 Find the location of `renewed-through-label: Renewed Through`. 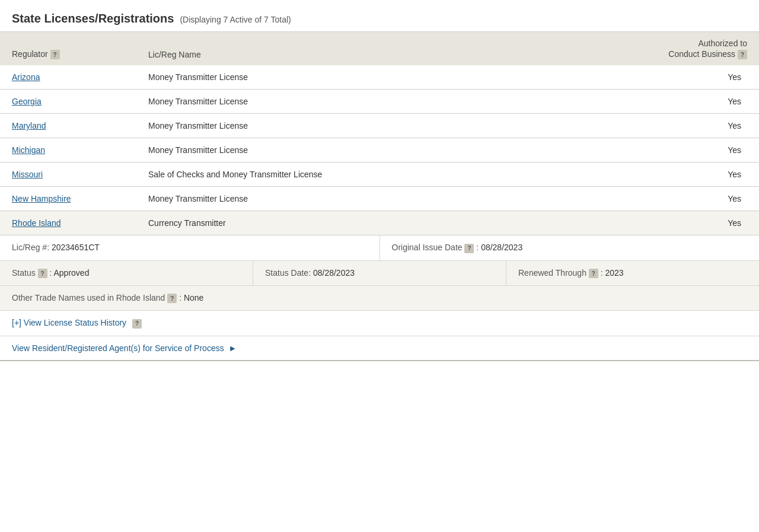

renewed-through-label: Renewed Through is located at coordinates (553, 273).